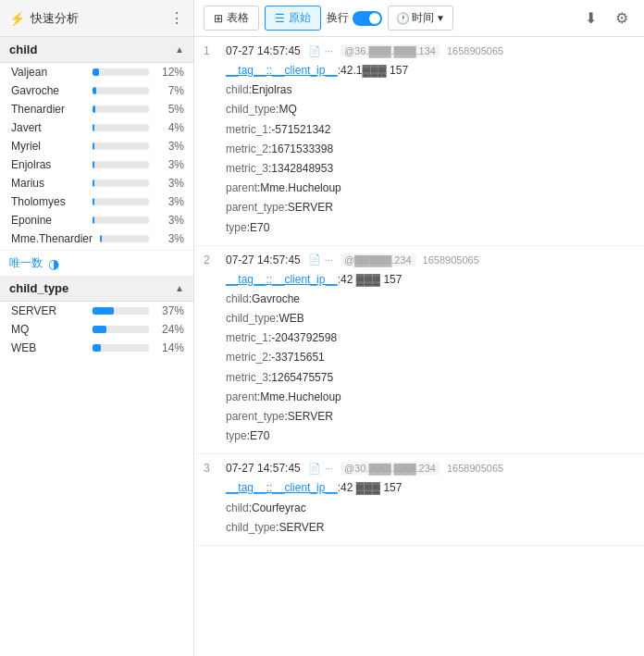  I want to click on field-name: Enjolras, so click(48, 165).